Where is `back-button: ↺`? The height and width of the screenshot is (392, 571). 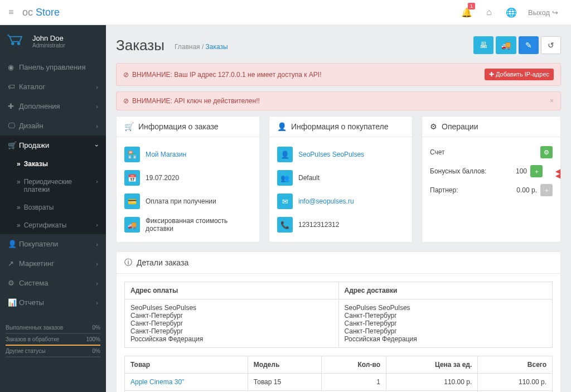
back-button: ↺ is located at coordinates (551, 45).